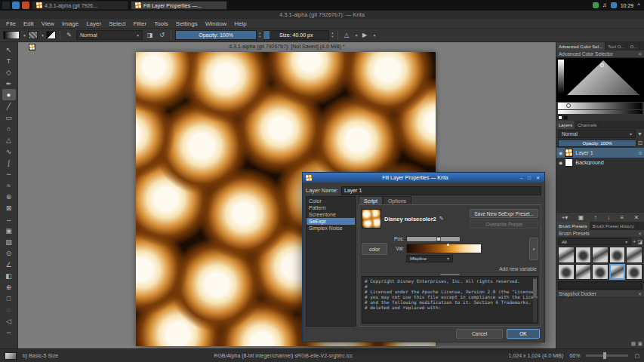  What do you see at coordinates (450, 270) in the screenshot?
I see `add-new-variable-link: Add new variable` at bounding box center [450, 270].